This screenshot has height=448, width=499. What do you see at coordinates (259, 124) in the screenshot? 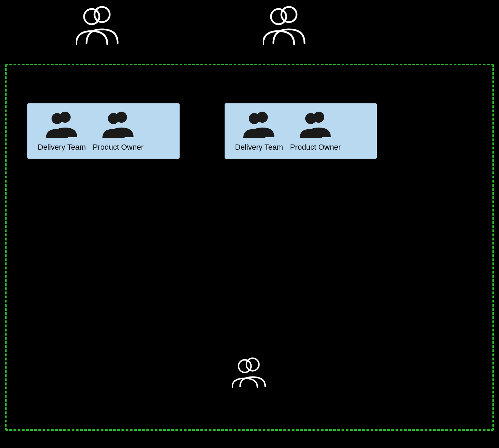
I see `delivery-team-right-icon` at bounding box center [259, 124].